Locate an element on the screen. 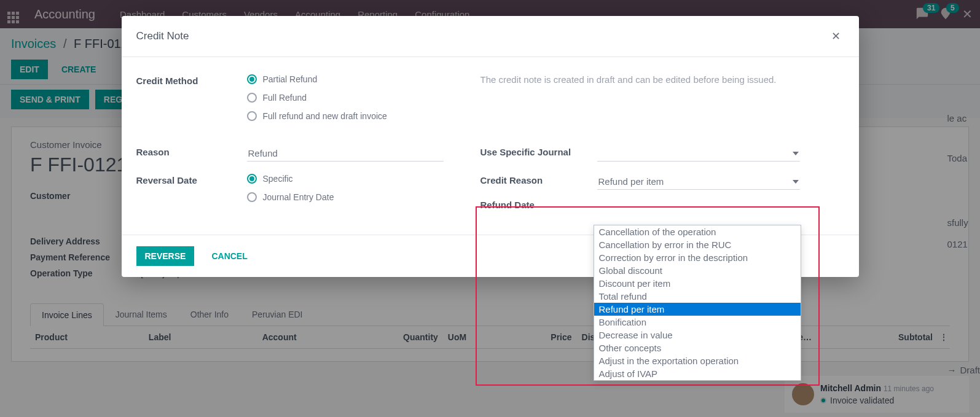 The image size is (980, 417). journal-select is located at coordinates (699, 154).